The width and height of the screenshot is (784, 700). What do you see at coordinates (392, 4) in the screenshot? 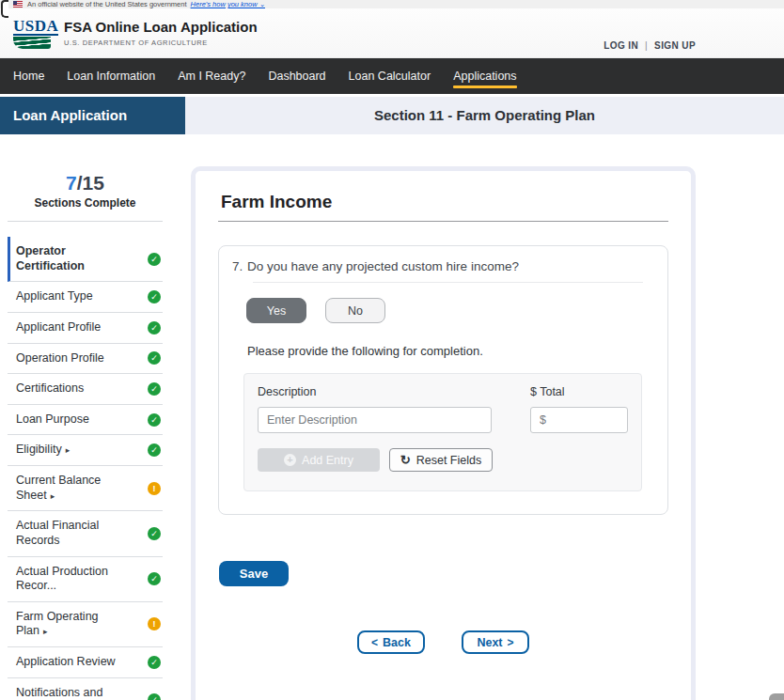
I see `gov-banner: An official website of the United States…` at bounding box center [392, 4].